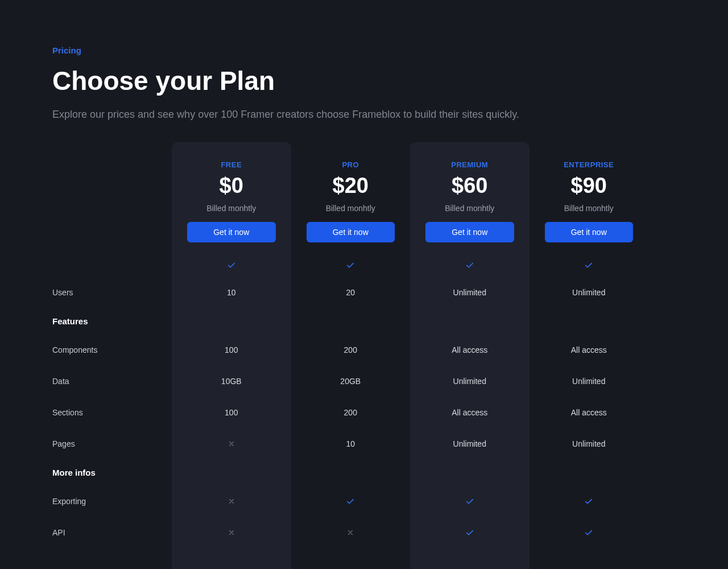  What do you see at coordinates (112, 259) in the screenshot?
I see `feature-label` at bounding box center [112, 259].